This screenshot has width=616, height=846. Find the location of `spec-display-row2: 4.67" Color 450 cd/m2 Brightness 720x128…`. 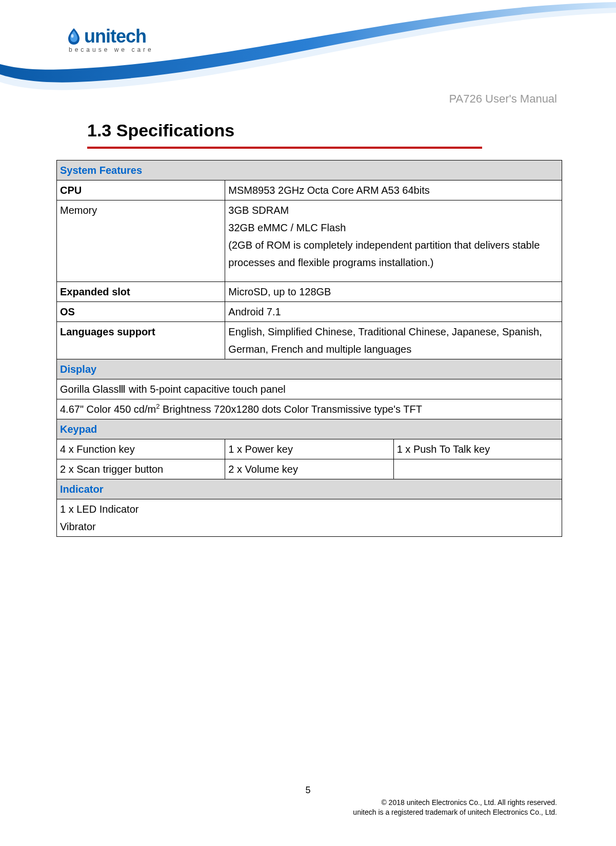

spec-display-row2: 4.67" Color 450 cd/m2 Brightness 720x128… is located at coordinates (310, 409).